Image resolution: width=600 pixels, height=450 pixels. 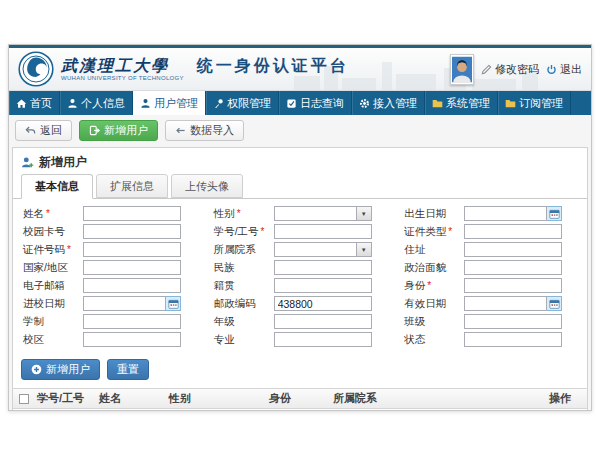 What do you see at coordinates (36, 370) in the screenshot?
I see `plus-circle-icon` at bounding box center [36, 370].